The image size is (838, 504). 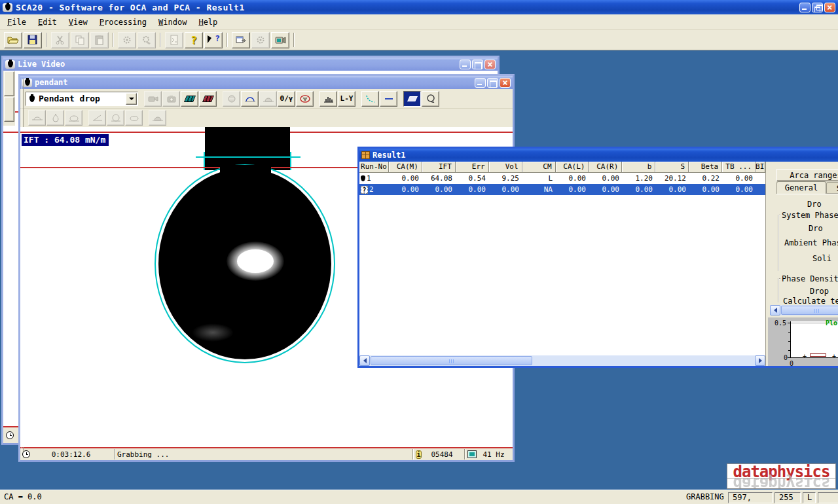 I want to click on frame-counter: 05484, so click(x=442, y=454).